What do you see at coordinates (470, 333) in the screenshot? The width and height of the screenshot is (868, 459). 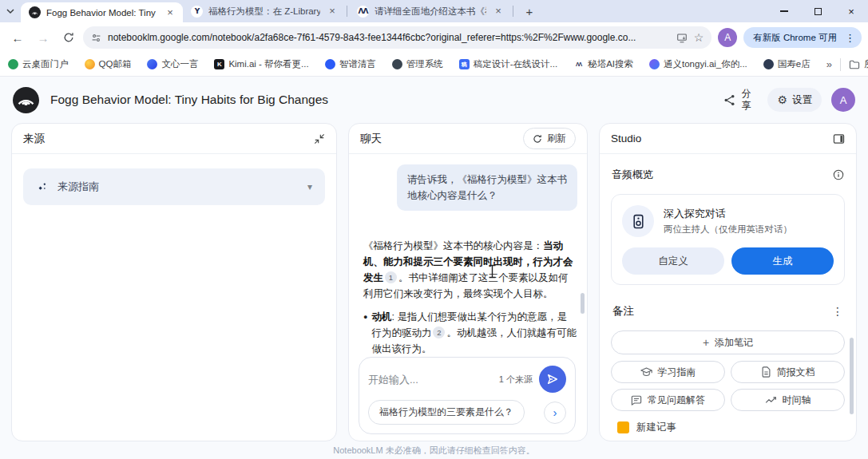 I see `assistant-bullet-item: ● 动机: 是指人们想要做出某个行为的意愿，是行为的驱动力2。动机越强，人们就越…` at bounding box center [470, 333].